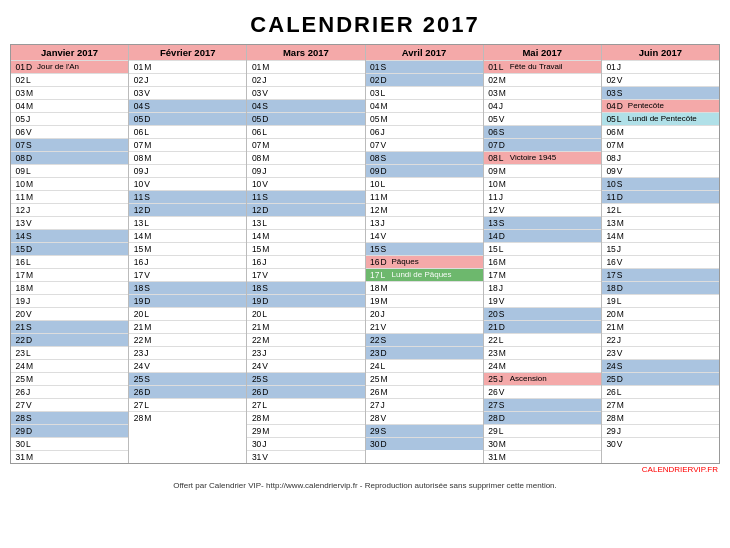  What do you see at coordinates (70, 196) in the screenshot?
I see `day-row: 11M` at bounding box center [70, 196].